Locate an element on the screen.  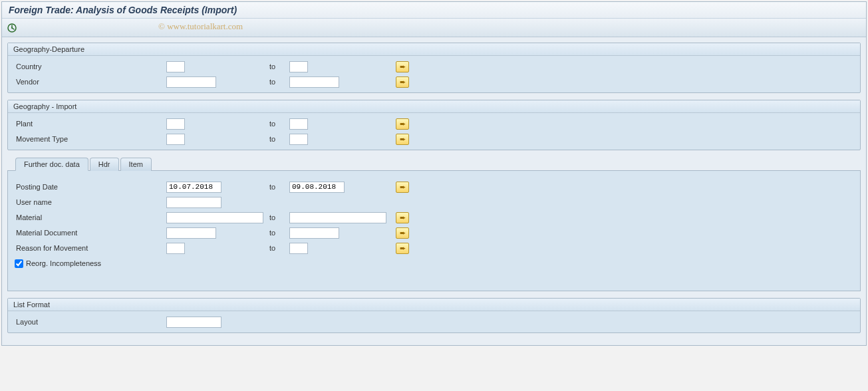
row-country: Country to ➨ is located at coordinates (434, 66).